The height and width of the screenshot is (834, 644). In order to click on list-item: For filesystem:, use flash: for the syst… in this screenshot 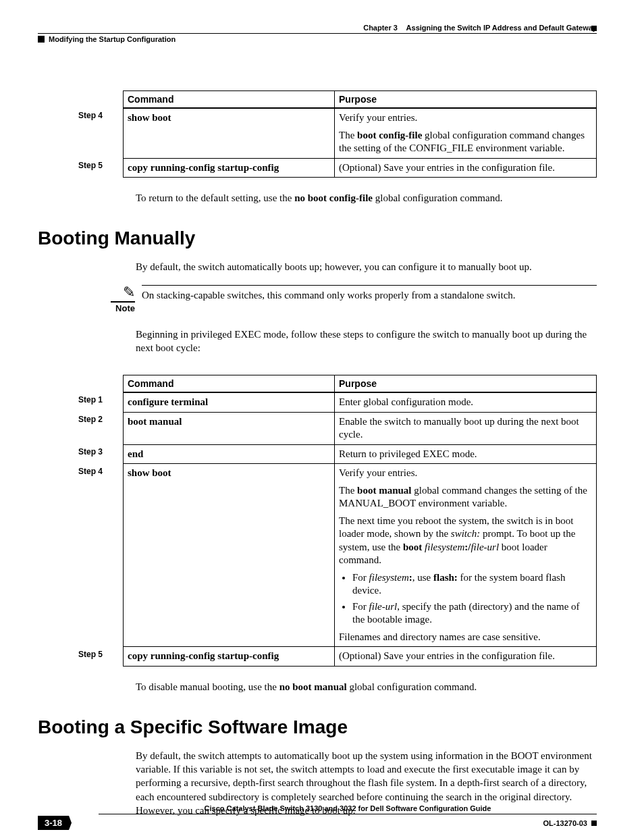, I will do `click(473, 585)`.